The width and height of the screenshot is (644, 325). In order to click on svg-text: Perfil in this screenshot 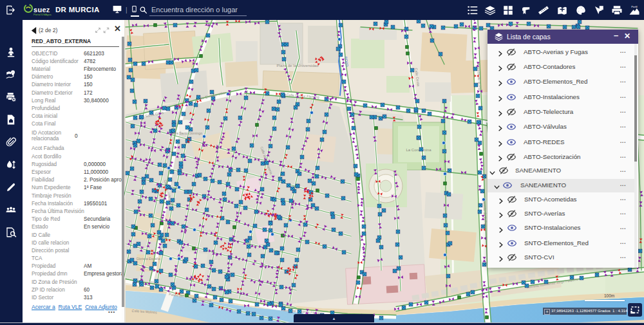, I will do `click(634, 6)`.